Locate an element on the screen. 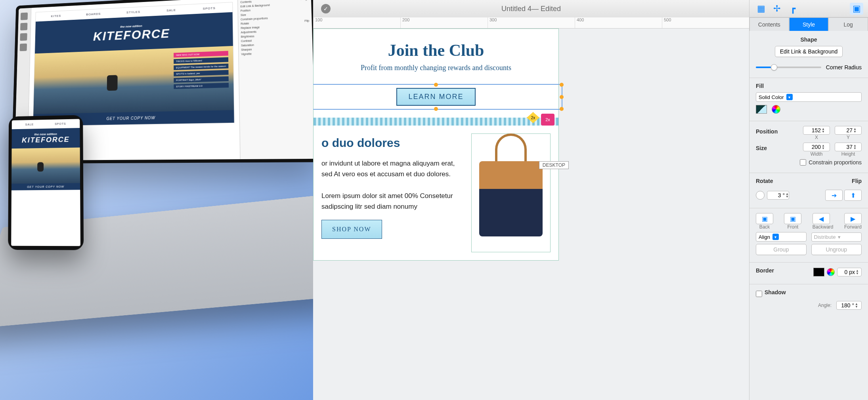 This screenshot has height=400, width=868. snap-icon: ✢ is located at coordinates (777, 9).